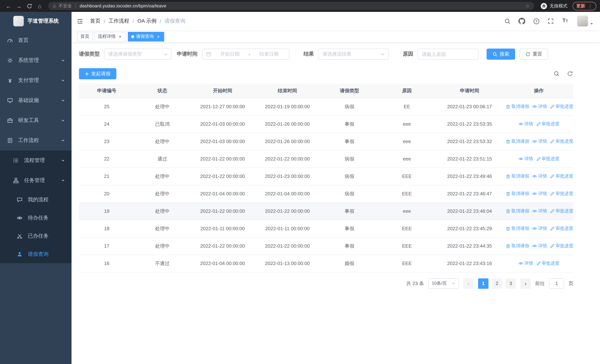  Describe the element at coordinates (65, 6) in the screenshot. I see `security-label: 不安全` at that location.